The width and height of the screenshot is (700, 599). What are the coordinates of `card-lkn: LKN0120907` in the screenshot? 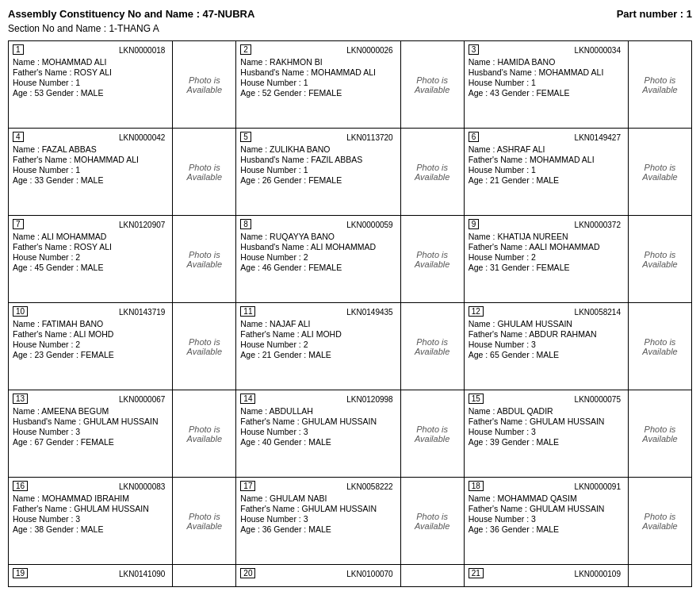 It's located at (135, 225).